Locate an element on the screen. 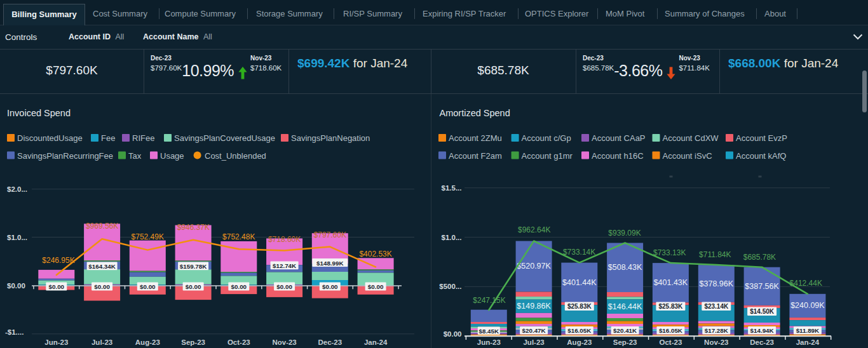  svg-text: $8.45K is located at coordinates (489, 331).